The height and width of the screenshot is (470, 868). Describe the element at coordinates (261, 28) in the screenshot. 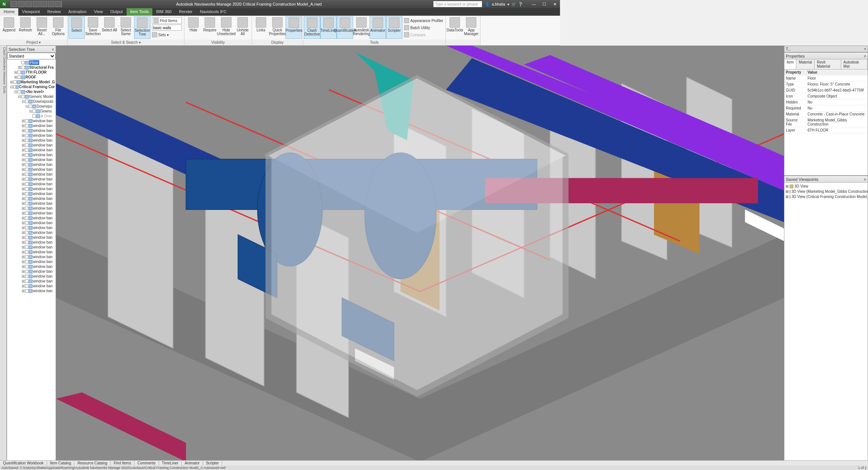

I see `ribbon-links: Links` at that location.